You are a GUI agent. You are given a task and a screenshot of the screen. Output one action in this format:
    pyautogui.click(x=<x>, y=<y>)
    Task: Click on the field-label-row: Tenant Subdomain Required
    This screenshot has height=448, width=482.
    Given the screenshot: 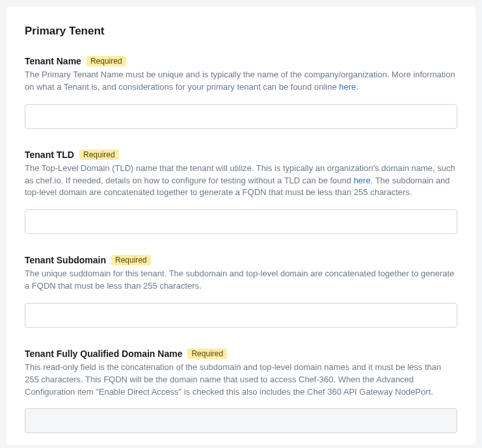 What is the action you would take?
    pyautogui.click(x=241, y=260)
    